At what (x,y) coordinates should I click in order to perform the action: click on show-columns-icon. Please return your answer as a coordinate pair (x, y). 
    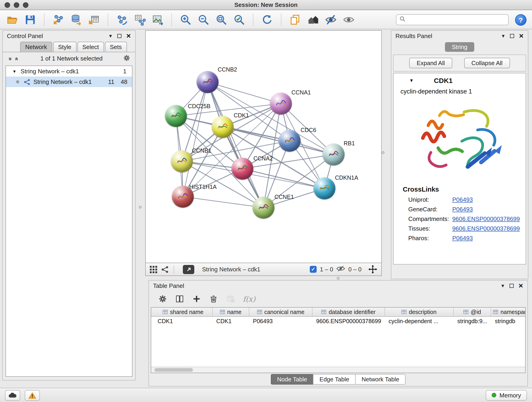
    Looking at the image, I should click on (180, 299).